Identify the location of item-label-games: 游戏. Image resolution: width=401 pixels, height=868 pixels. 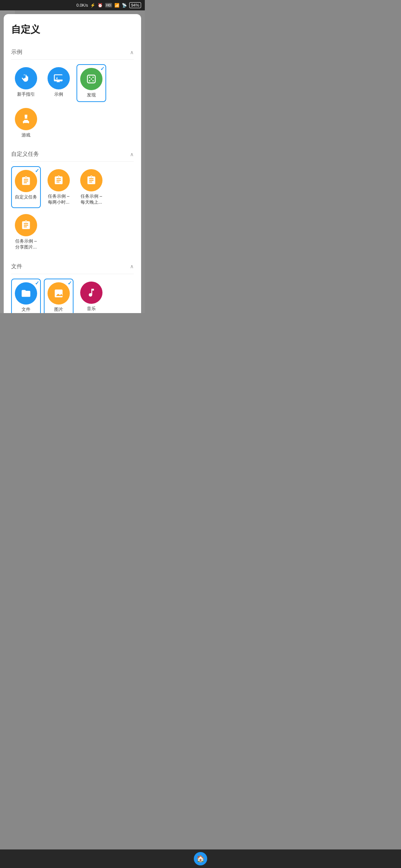
(26, 135).